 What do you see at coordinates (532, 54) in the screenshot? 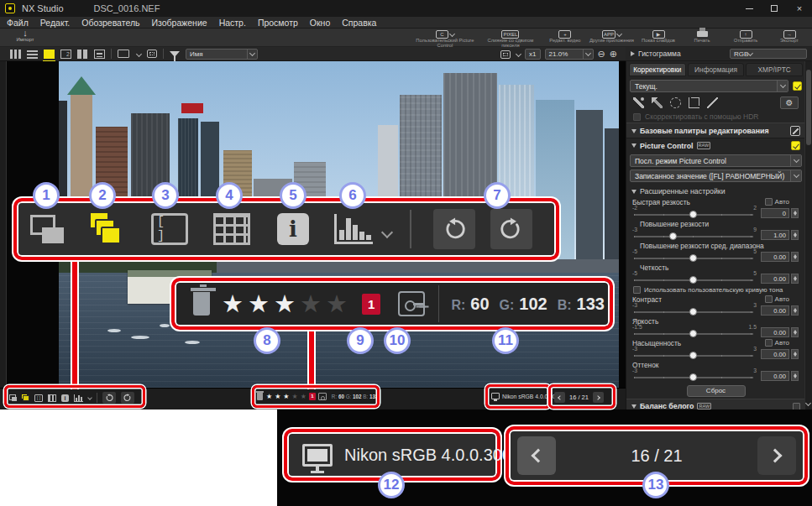
I see `zoom-ratio-button: x1` at bounding box center [532, 54].